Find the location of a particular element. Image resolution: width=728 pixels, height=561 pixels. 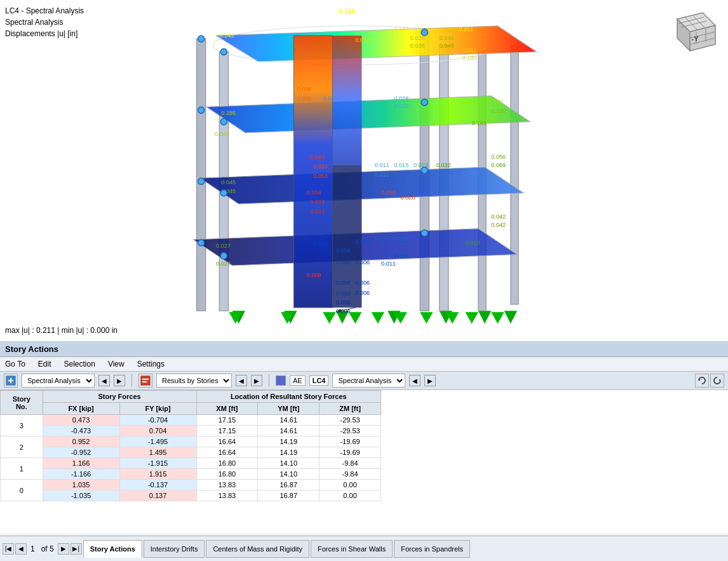

next-page-btn: ▶ is located at coordinates (64, 549).